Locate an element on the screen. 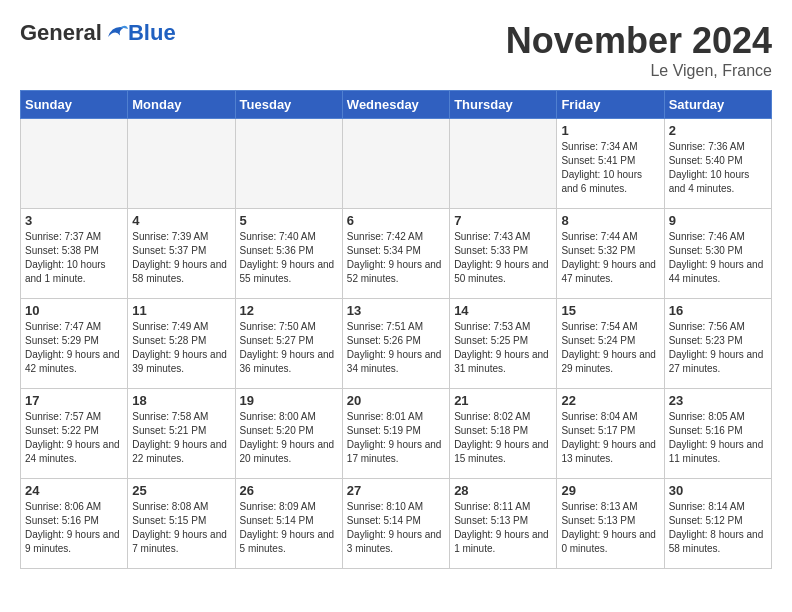 This screenshot has width=792, height=612. day-info: Sunrise: 8:01 AM Sunset: 5:19 PM Dayligh… is located at coordinates (396, 438).